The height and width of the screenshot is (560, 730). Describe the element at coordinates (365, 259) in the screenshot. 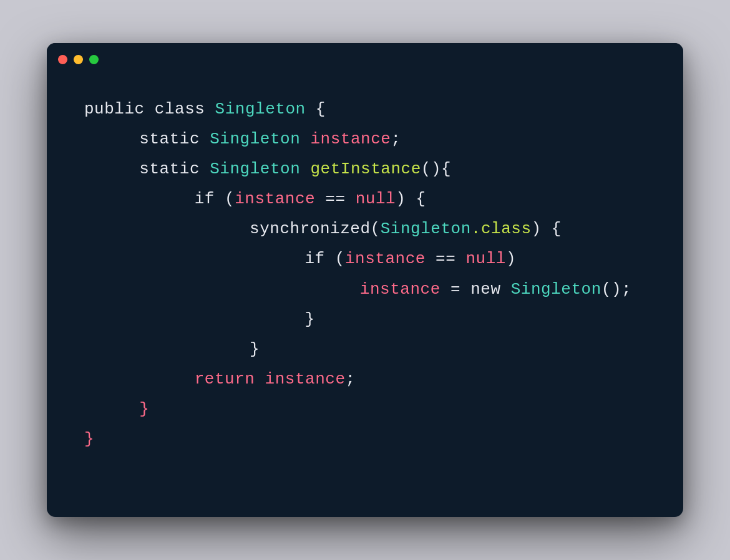

I see `code-line-6: if (instance == null)` at that location.